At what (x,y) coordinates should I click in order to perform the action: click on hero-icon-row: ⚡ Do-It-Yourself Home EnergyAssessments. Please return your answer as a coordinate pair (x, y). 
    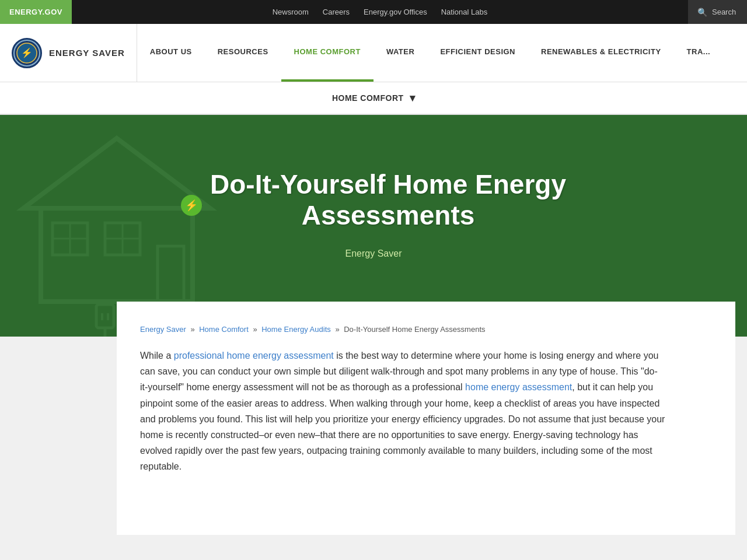
    Looking at the image, I should click on (374, 205).